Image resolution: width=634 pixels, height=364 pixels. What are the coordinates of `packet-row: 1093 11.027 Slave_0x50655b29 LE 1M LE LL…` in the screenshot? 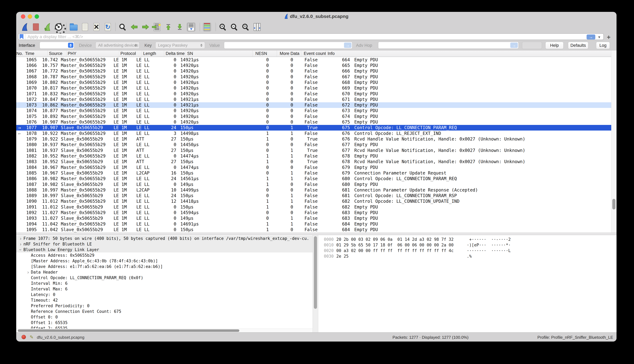 It's located at (314, 218).